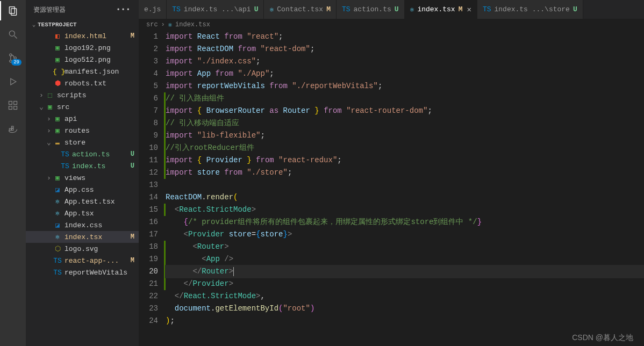  What do you see at coordinates (405, 86) in the screenshot?
I see `code-line: import reportWebVitals from "./reportWeb…` at bounding box center [405, 86].